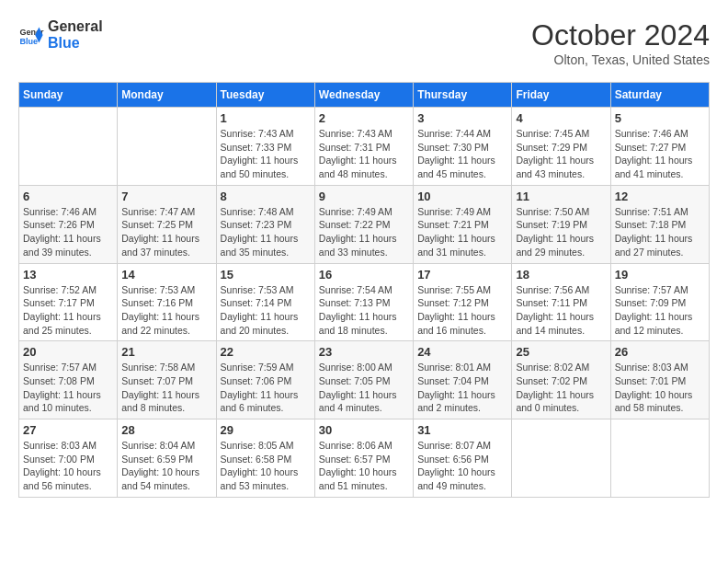  What do you see at coordinates (364, 197) in the screenshot?
I see `day-number: 9` at bounding box center [364, 197].